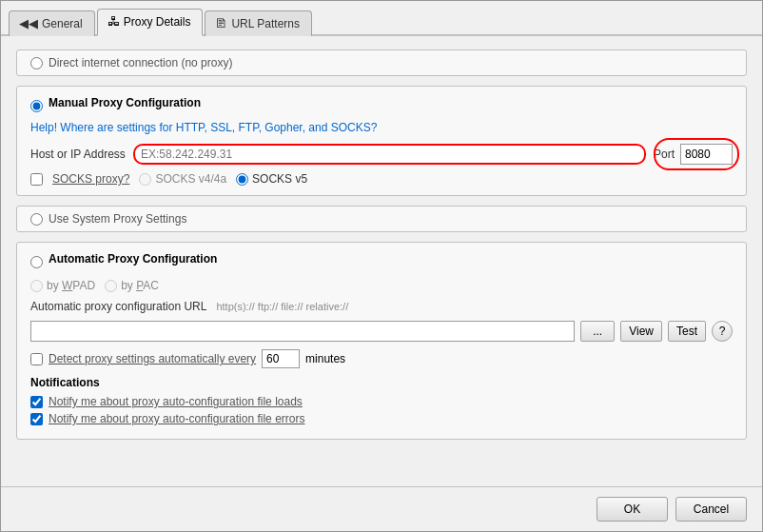 The width and height of the screenshot is (763, 532). Describe the element at coordinates (382, 219) in the screenshot. I see `system-proxy-row: Use System Proxy Settings` at that location.